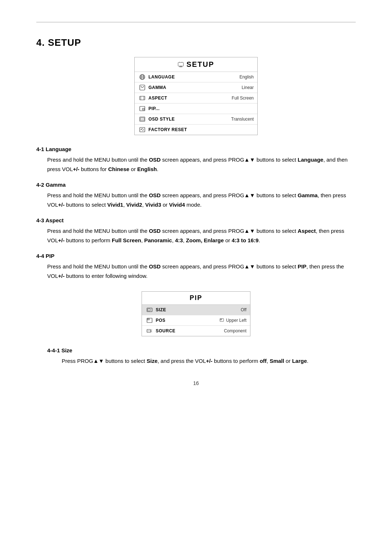  What do you see at coordinates (142, 88) in the screenshot?
I see `gamma-icon` at bounding box center [142, 88].